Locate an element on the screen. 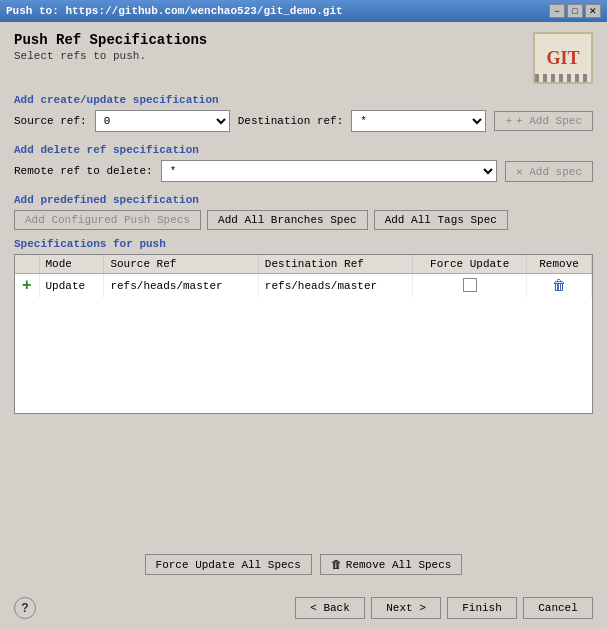  page-title: Push Ref Specifications is located at coordinates (110, 40).